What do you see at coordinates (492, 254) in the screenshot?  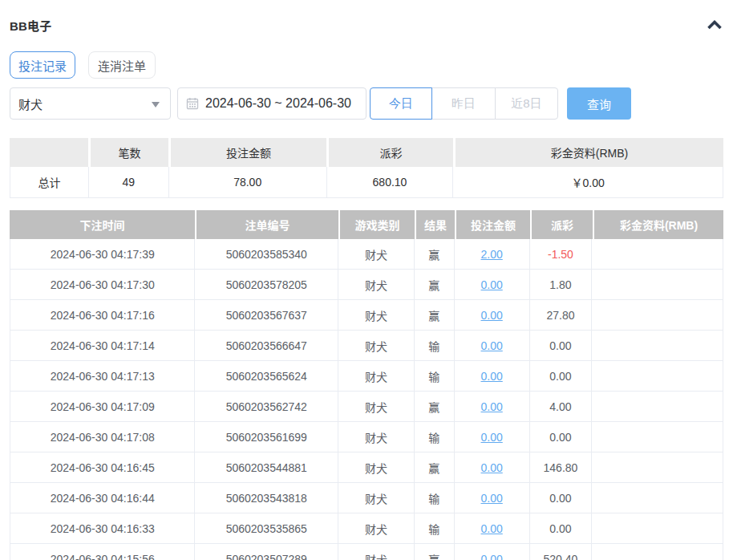 I see `cell-bet-amount: 2.00` at bounding box center [492, 254].